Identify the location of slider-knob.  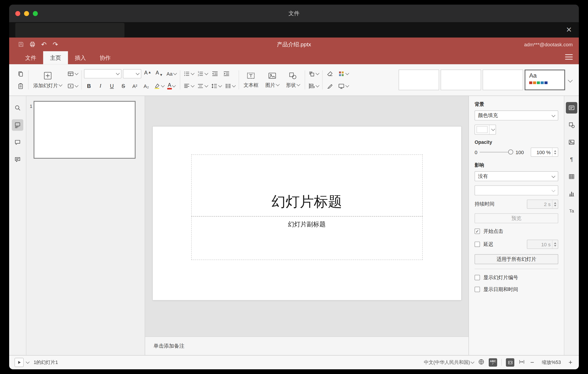
(511, 152).